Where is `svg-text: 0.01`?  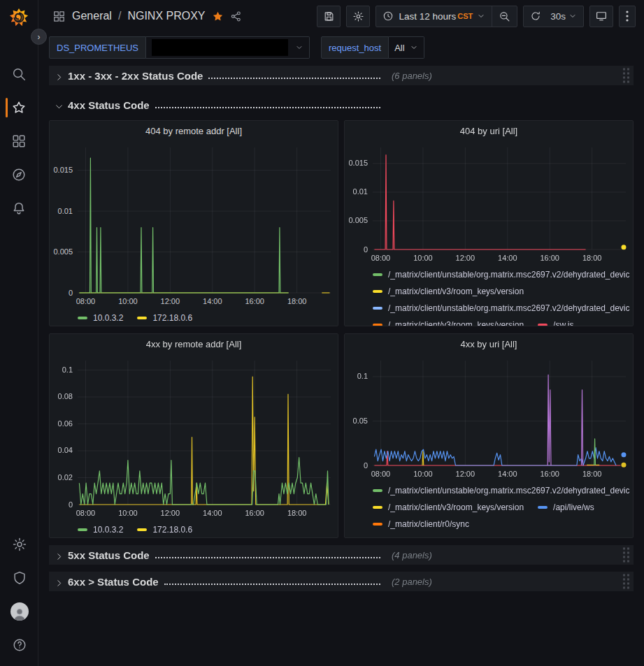
svg-text: 0.01 is located at coordinates (361, 191).